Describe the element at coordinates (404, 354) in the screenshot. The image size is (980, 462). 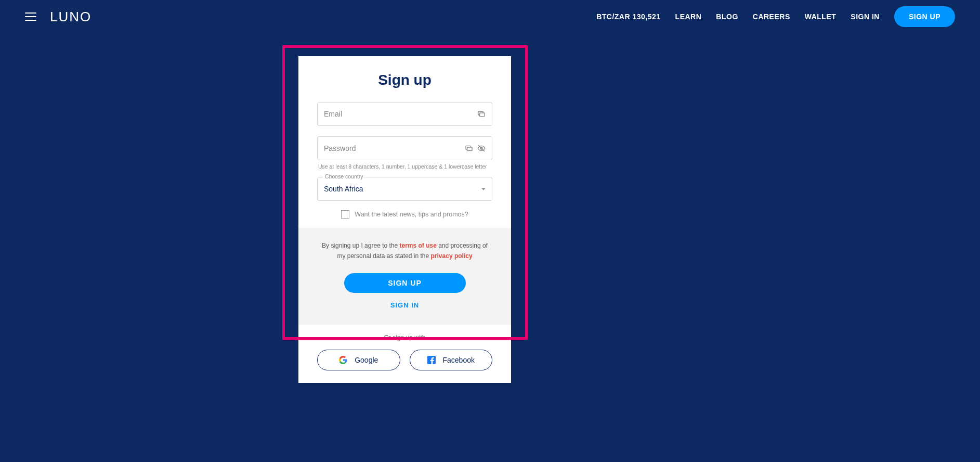
I see `social-section: Or sign up with Google Facebook` at that location.